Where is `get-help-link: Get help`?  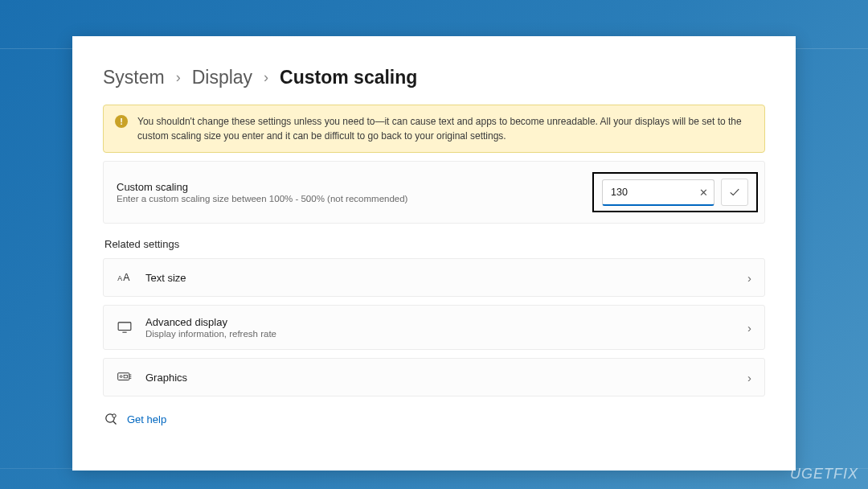
get-help-link: Get help is located at coordinates (146, 420).